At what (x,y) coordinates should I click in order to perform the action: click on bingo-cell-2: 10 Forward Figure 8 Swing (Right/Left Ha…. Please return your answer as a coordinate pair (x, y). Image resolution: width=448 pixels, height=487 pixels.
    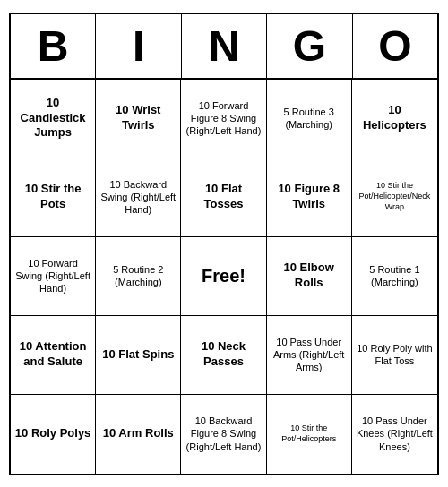
    Looking at the image, I should click on (224, 119).